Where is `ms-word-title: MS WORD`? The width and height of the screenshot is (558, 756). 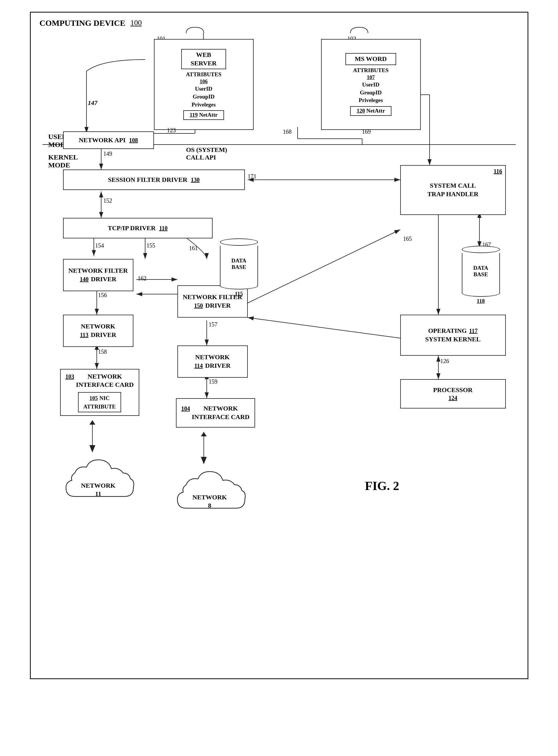
ms-word-title: MS WORD is located at coordinates (371, 59).